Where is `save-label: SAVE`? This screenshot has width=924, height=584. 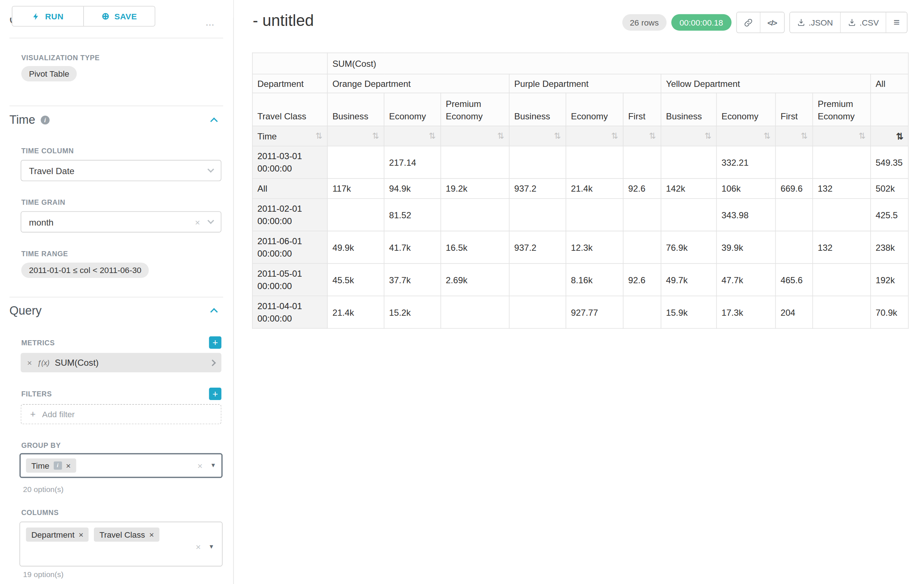 save-label: SAVE is located at coordinates (126, 16).